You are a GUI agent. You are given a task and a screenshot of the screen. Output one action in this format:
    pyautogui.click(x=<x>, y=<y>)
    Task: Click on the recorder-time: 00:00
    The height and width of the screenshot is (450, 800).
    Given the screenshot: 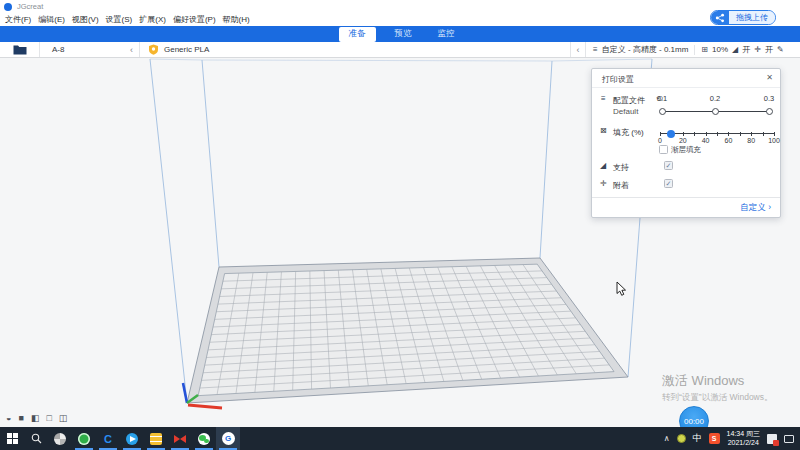 What is the action you would take?
    pyautogui.click(x=694, y=422)
    